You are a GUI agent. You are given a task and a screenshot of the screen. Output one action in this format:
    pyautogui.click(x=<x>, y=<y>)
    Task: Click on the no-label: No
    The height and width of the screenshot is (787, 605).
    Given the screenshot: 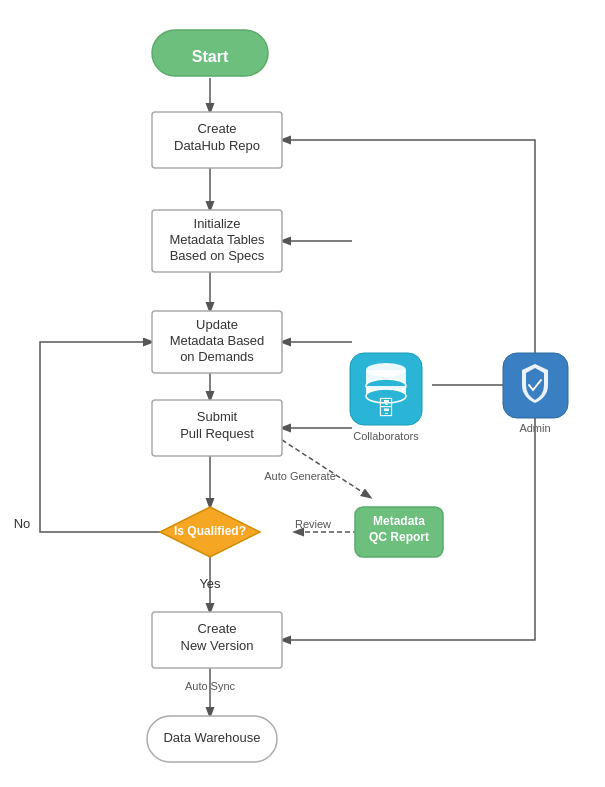 What is the action you would take?
    pyautogui.click(x=22, y=524)
    